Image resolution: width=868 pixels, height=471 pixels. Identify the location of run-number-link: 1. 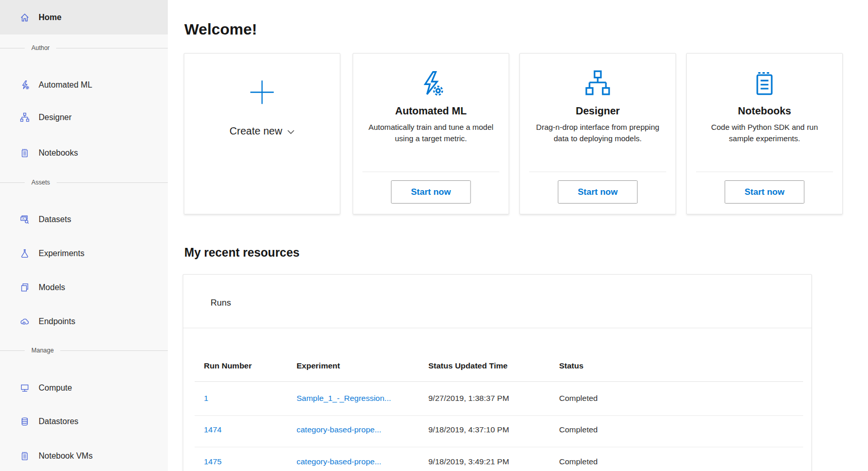
(206, 398).